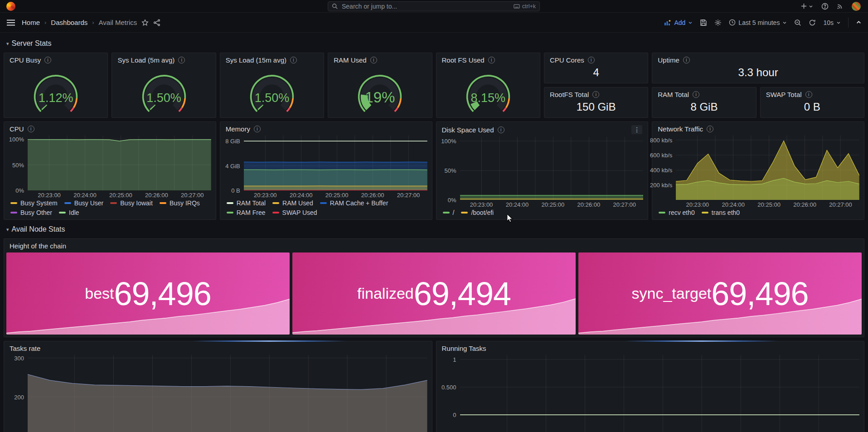  Describe the element at coordinates (758, 68) in the screenshot. I see `panel-uptime: Uptimei 3.3 hour` at that location.